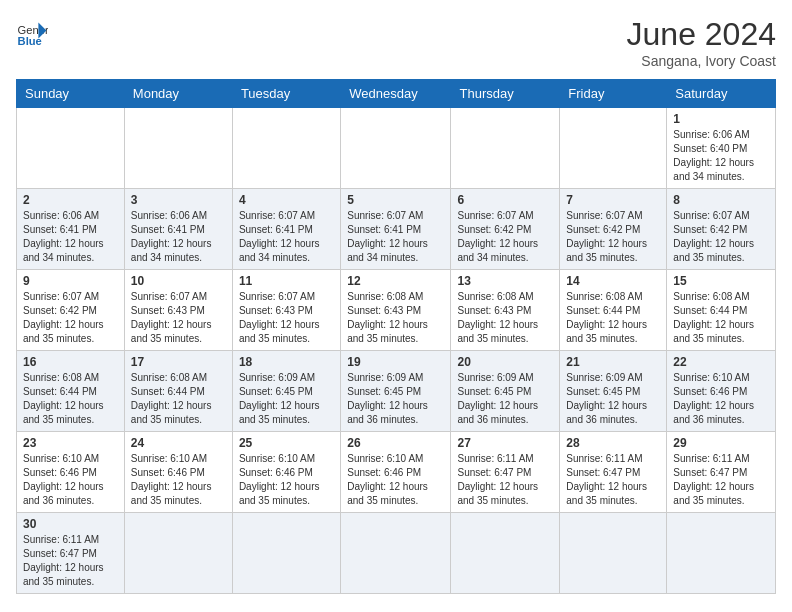 This screenshot has height=612, width=792. Describe the element at coordinates (178, 230) in the screenshot. I see `calendar-cell: 3Sunrise: 6:06 AMSunset: 6:41 PMDaylight…` at that location.